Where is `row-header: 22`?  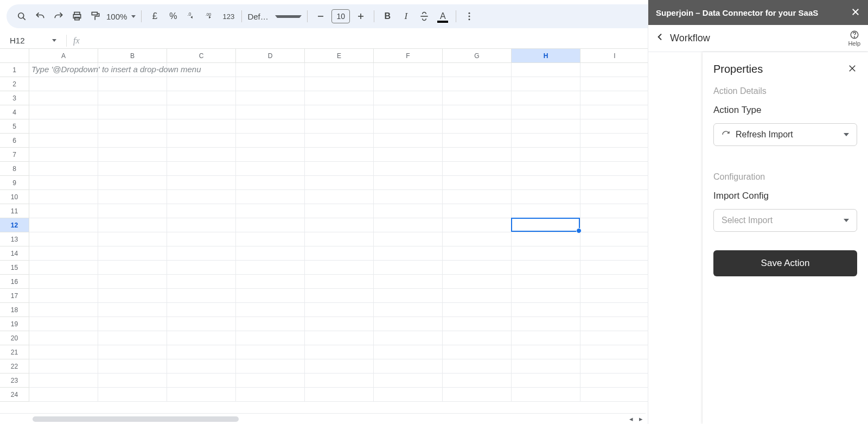 row-header: 22 is located at coordinates (15, 366).